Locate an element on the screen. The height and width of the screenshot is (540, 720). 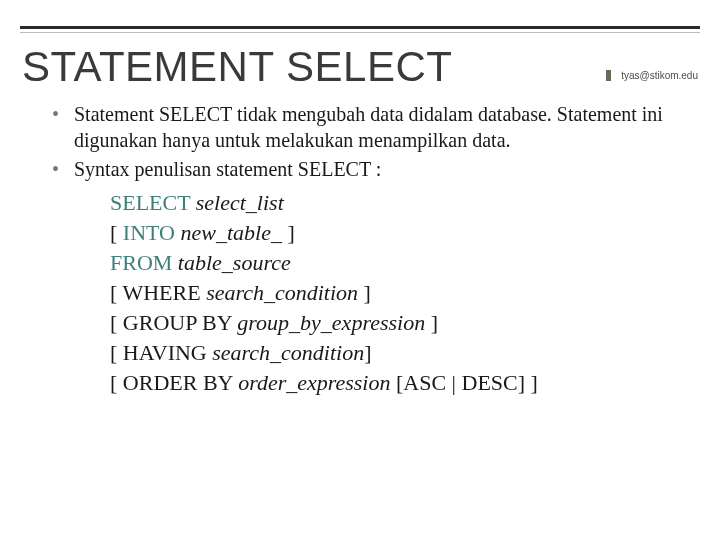
email-text: tyas@stikom.edu is located at coordinates (660, 76).